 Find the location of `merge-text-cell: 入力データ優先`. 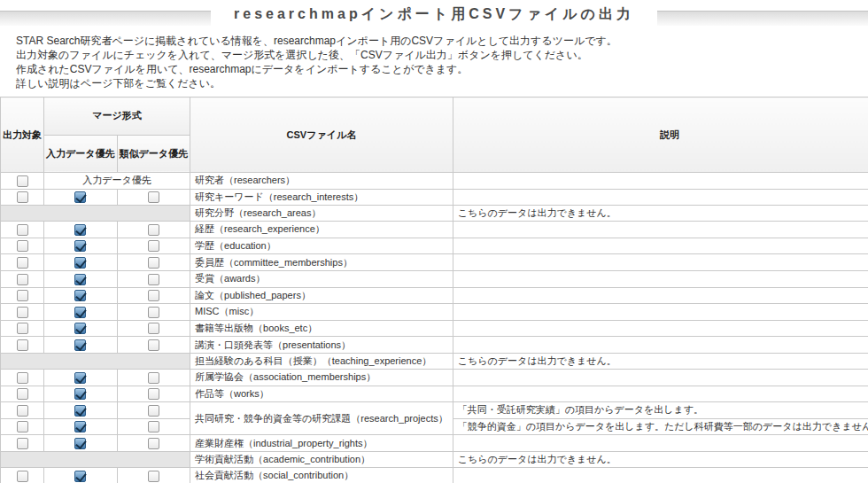

merge-text-cell: 入力データ優先 is located at coordinates (117, 181).